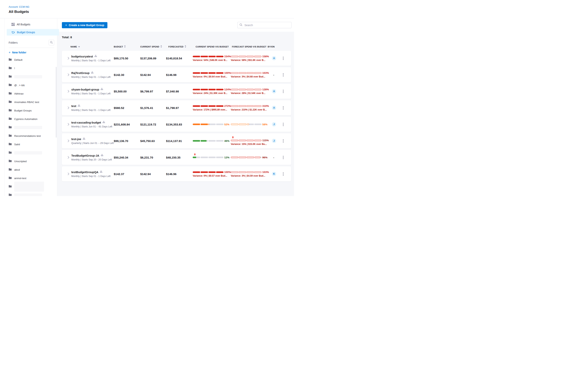 This screenshot has width=588, height=392. What do you see at coordinates (33, 144) in the screenshot?
I see `folder-item: Sahil` at bounding box center [33, 144].